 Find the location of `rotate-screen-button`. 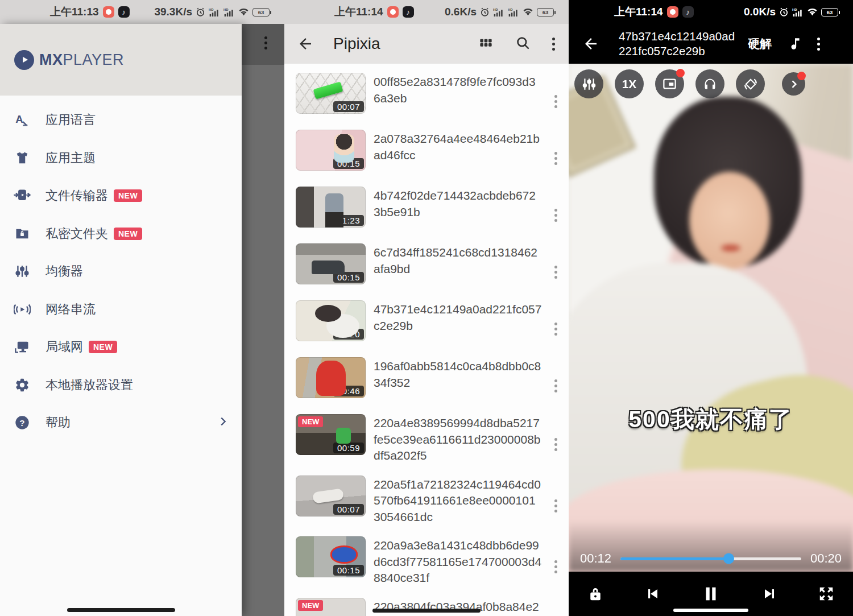

rotate-screen-button is located at coordinates (751, 84).